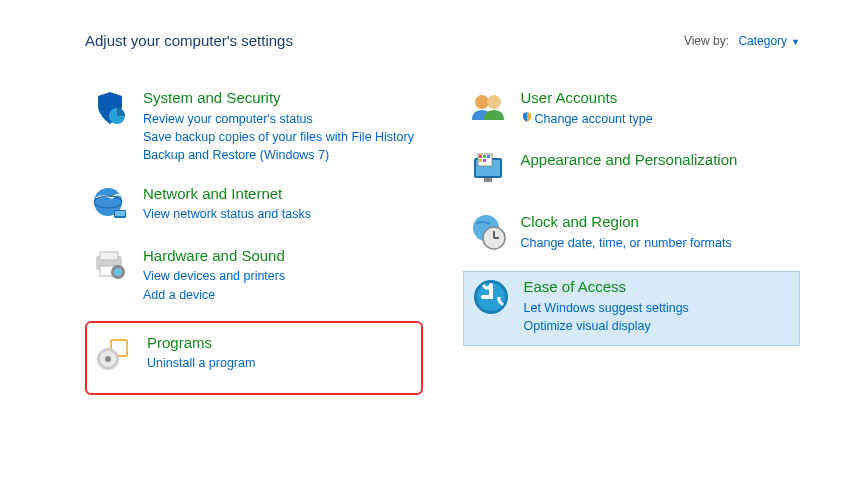  What do you see at coordinates (488, 109) in the screenshot?
I see `users-icon` at bounding box center [488, 109].